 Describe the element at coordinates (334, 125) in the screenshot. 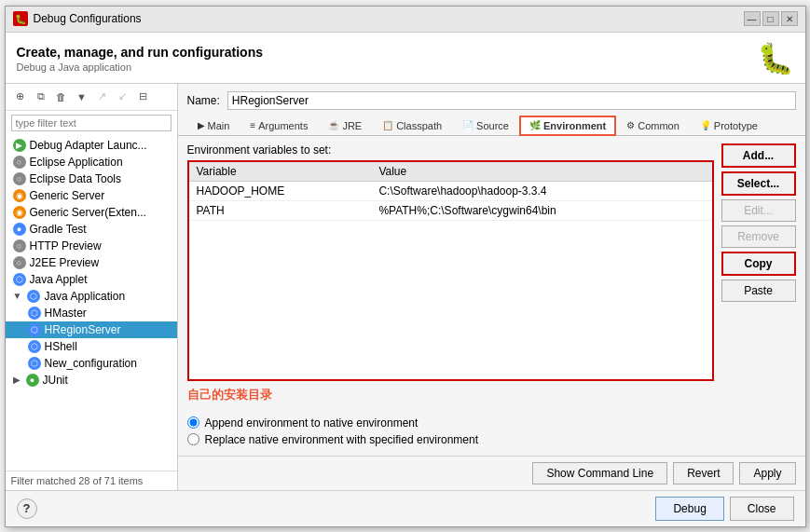

I see `jre-tab-icon: ☕` at that location.